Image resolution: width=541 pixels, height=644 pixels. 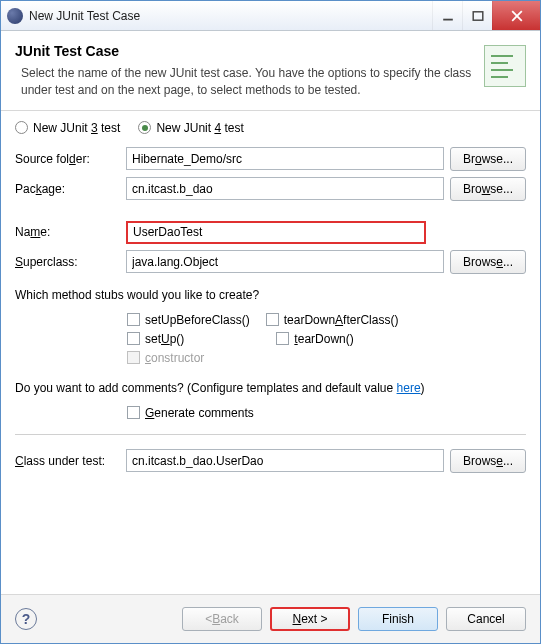 What do you see at coordinates (285, 262) in the screenshot?
I see `superclass-input` at bounding box center [285, 262].